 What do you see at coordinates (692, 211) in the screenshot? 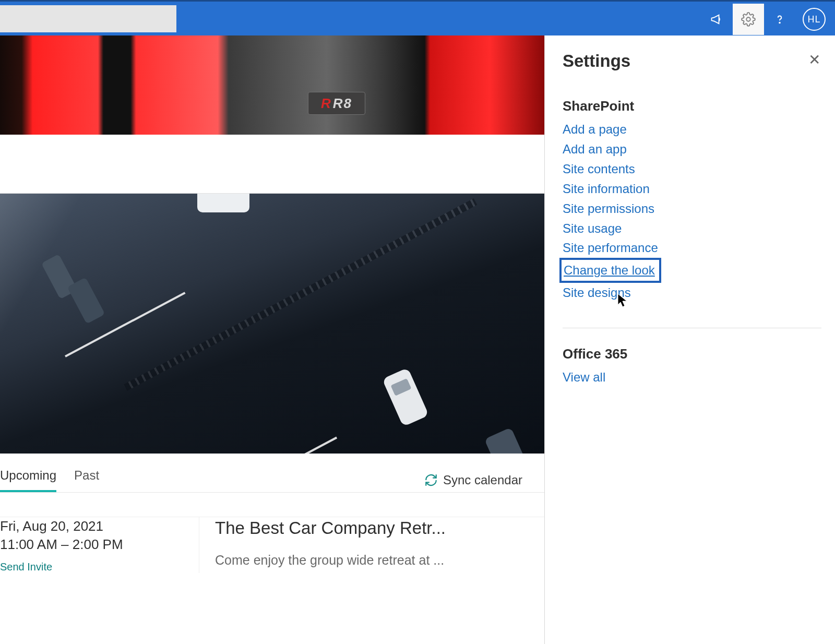
I see `sharepoint-links: Add a page Add an app Site contents Site…` at bounding box center [692, 211].